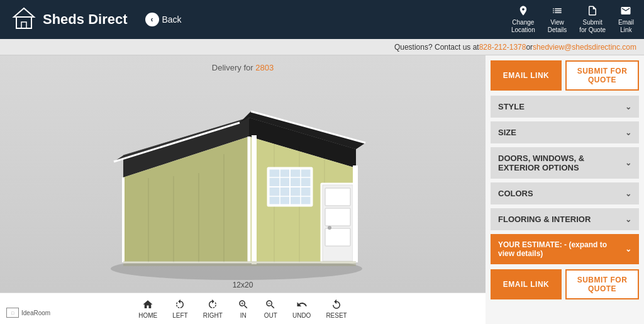 Image resolution: width=644 pixels, height=324 pixels. Describe the element at coordinates (148, 309) in the screenshot. I see `toolbar-home: HOME` at that location.